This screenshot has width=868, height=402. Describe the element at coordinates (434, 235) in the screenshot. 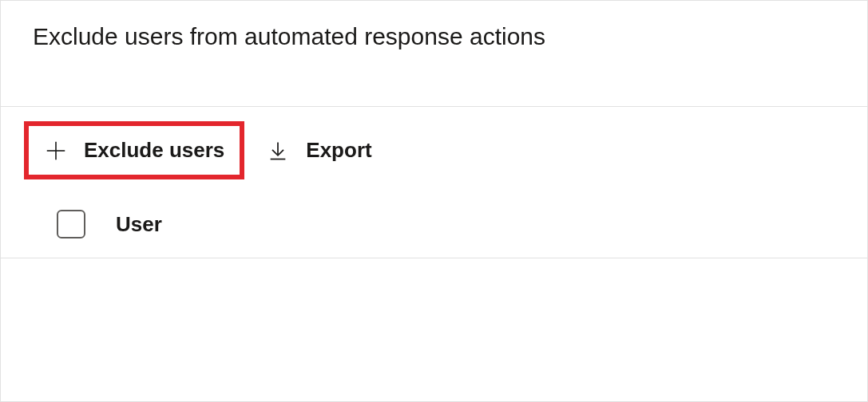

I see `table-header: User` at that location.